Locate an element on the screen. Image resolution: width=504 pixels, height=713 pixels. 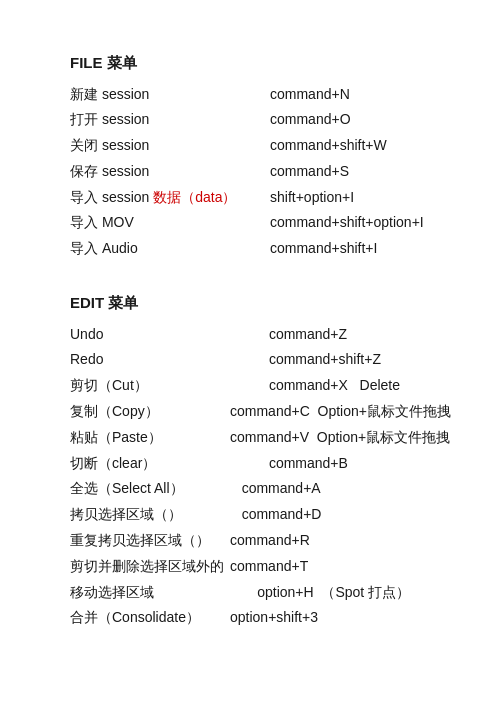
menu-item-label: 复制（Copy） is located at coordinates (150, 412).